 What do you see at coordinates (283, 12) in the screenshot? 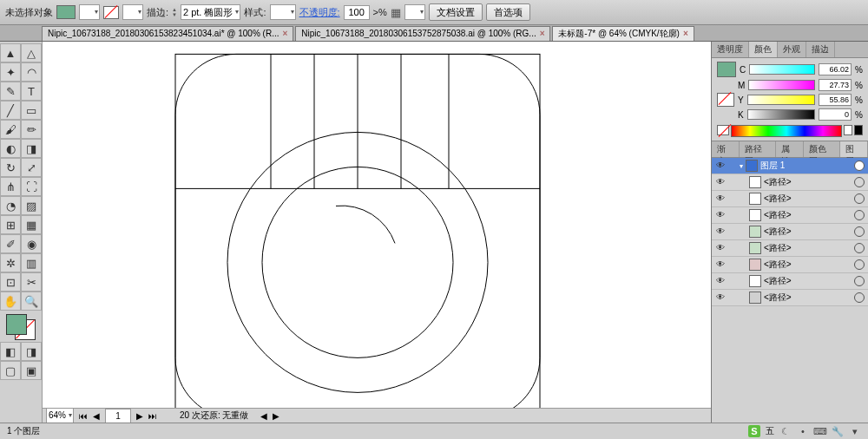
I see `style-dropdown` at bounding box center [283, 12].